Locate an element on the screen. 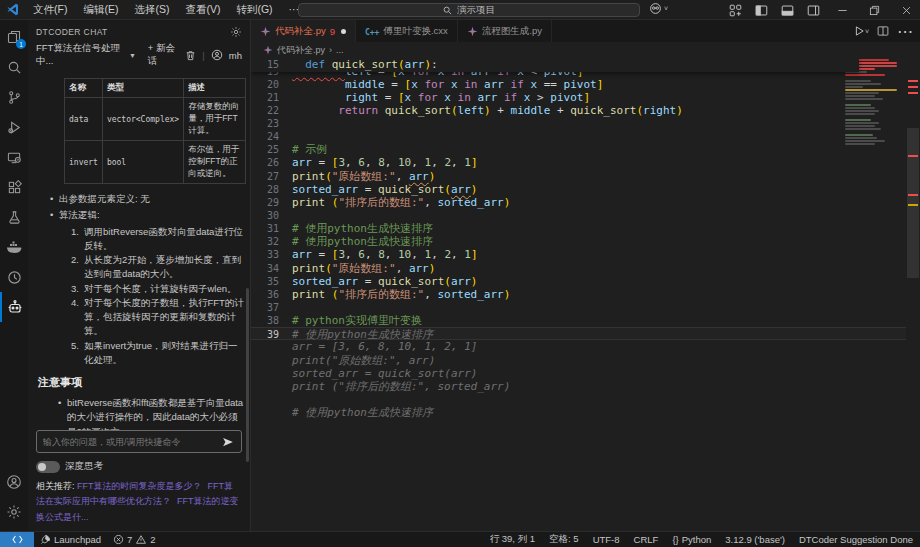  search-view-icon is located at coordinates (14, 67).